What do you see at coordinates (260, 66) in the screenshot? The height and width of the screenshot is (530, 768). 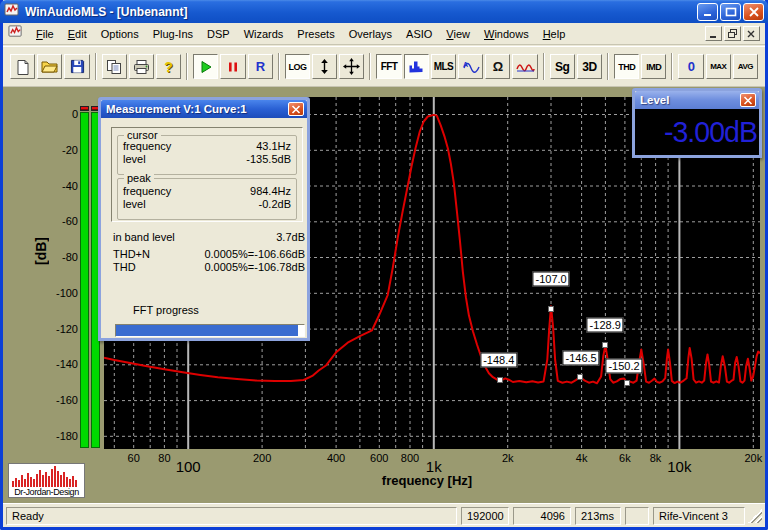 I see `record-button: R` at bounding box center [260, 66].